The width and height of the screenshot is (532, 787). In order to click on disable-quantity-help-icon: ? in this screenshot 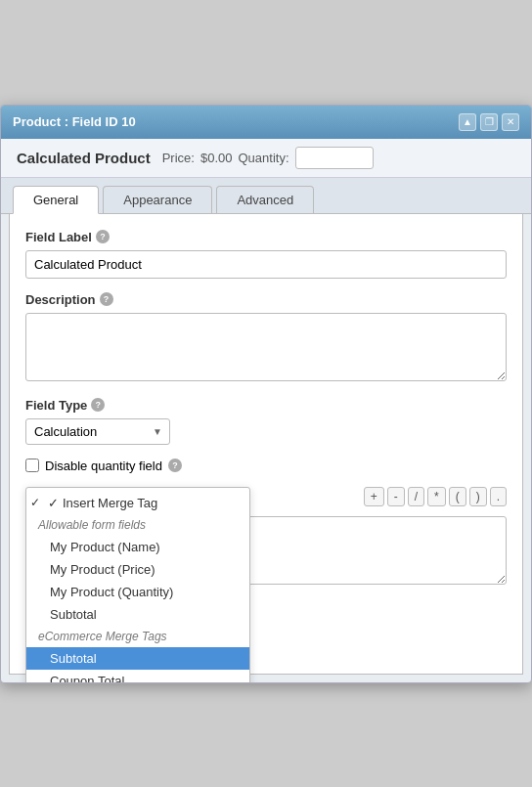, I will do `click(175, 465)`.